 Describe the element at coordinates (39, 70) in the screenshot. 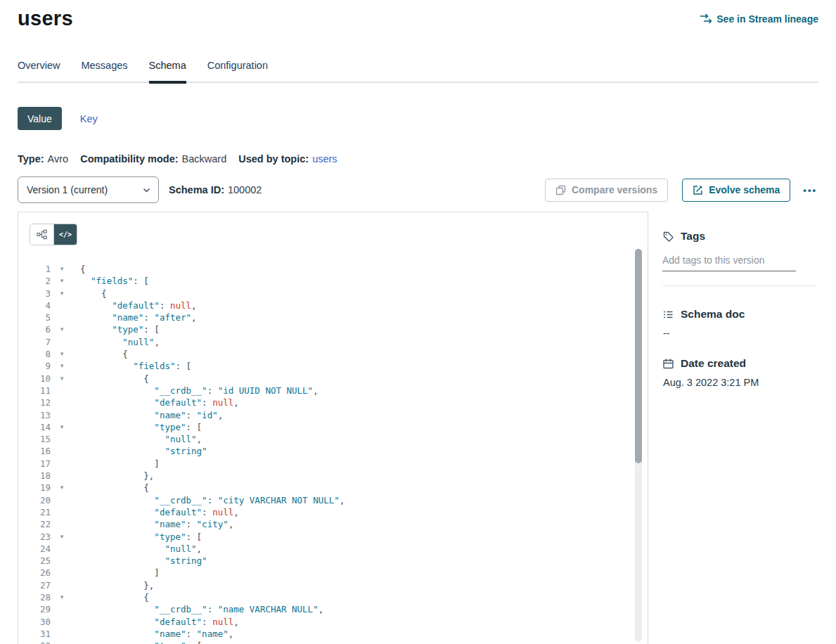

I see `tab-overview: Overview` at that location.